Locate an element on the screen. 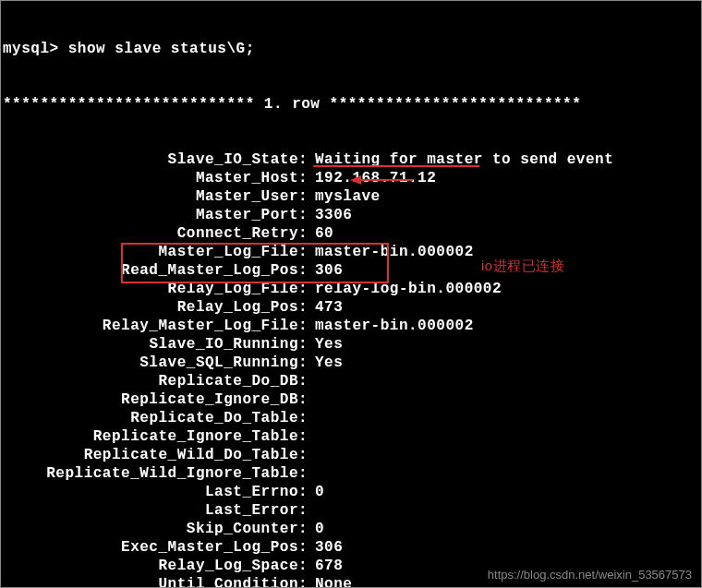  row-label: Relay_Log_Pos is located at coordinates (151, 307).